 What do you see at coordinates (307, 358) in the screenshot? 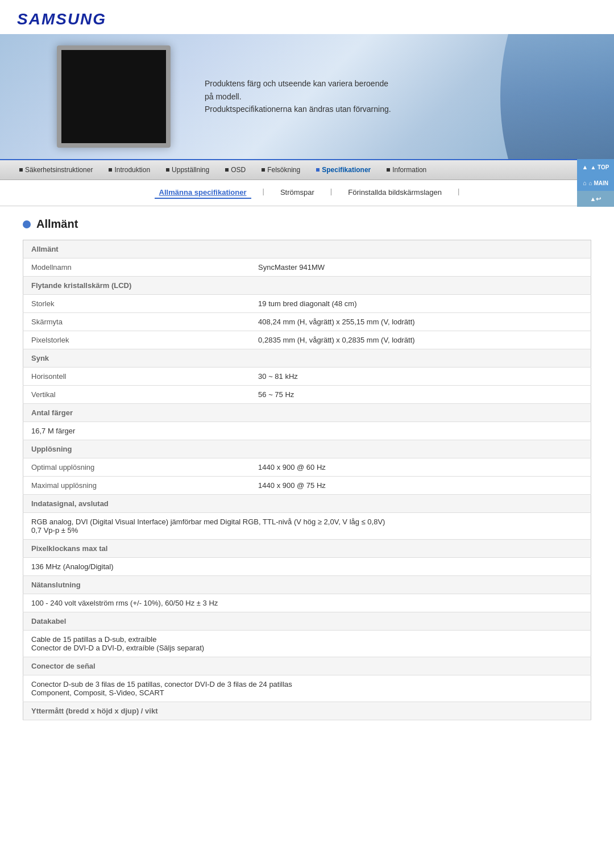
I see `category-sync: Synk` at bounding box center [307, 358].